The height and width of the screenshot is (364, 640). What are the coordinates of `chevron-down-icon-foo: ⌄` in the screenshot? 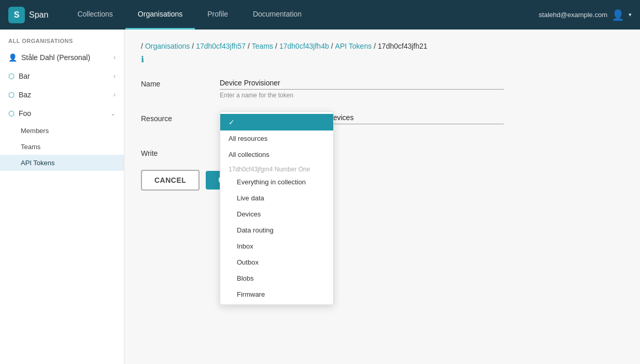 It's located at (113, 113).